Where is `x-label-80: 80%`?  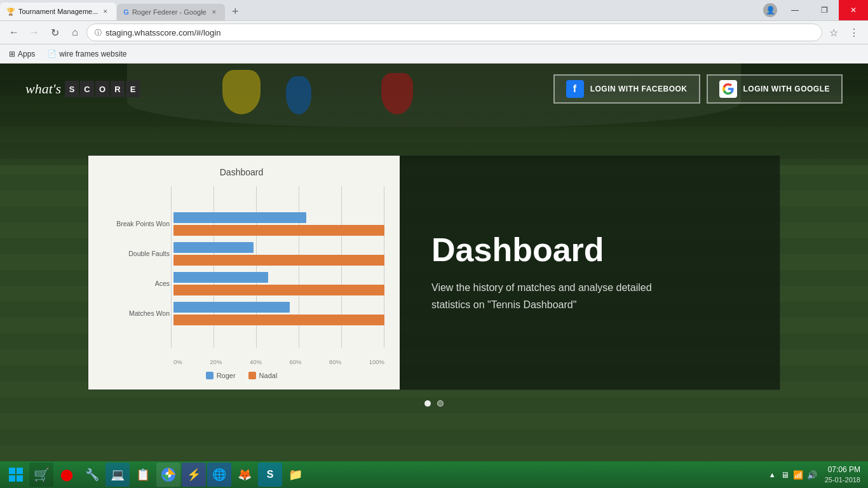 x-label-80: 80% is located at coordinates (336, 362).